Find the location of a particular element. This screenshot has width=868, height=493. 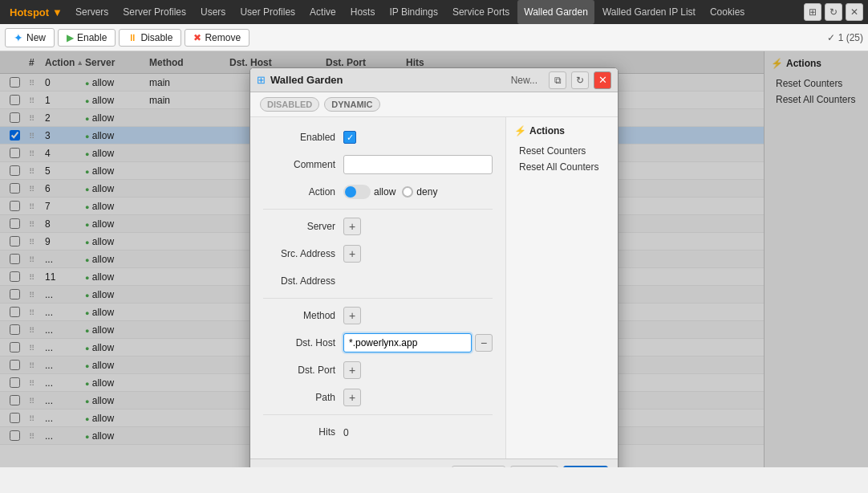

refresh-icon: ↻ is located at coordinates (834, 12).